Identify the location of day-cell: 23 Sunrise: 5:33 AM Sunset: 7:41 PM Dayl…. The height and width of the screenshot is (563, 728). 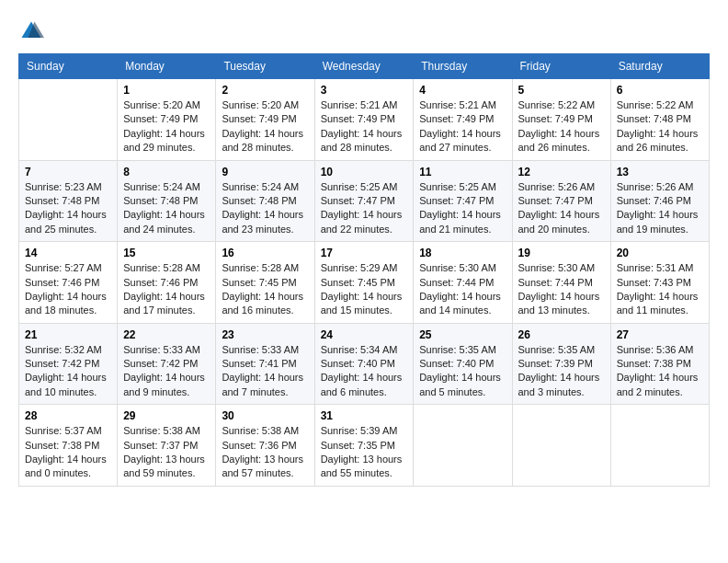
(265, 364).